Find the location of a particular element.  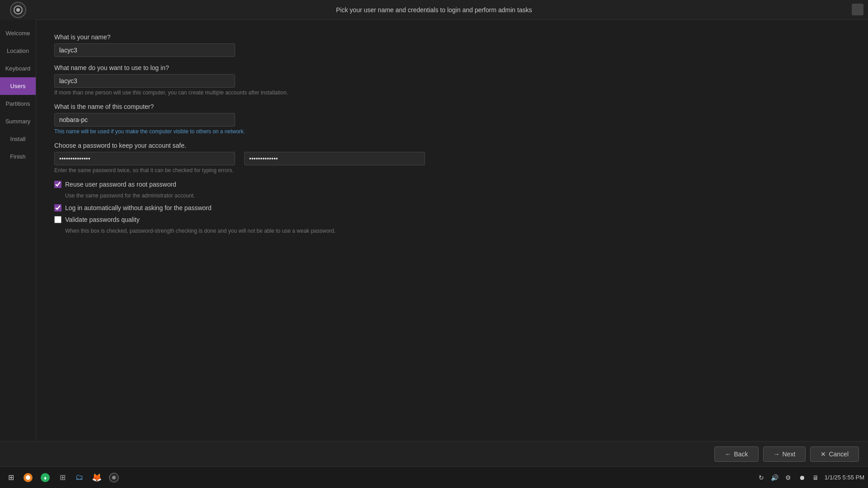

back-arrow-icon: ← is located at coordinates (728, 454).